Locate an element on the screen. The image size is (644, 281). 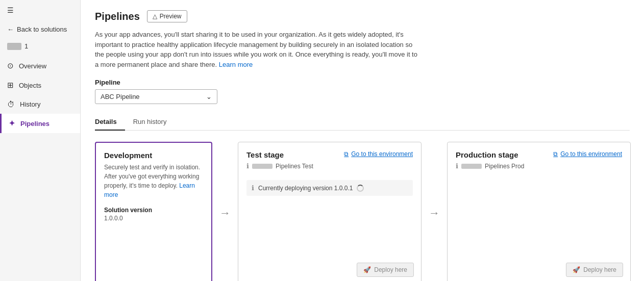
development-stage: Development Securely test and verify in … is located at coordinates (154, 211).